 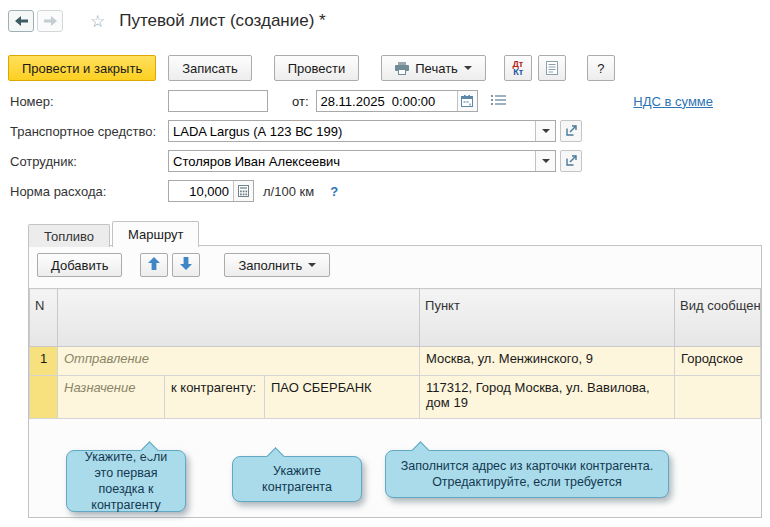 I want to click on move-up-button, so click(x=154, y=265).